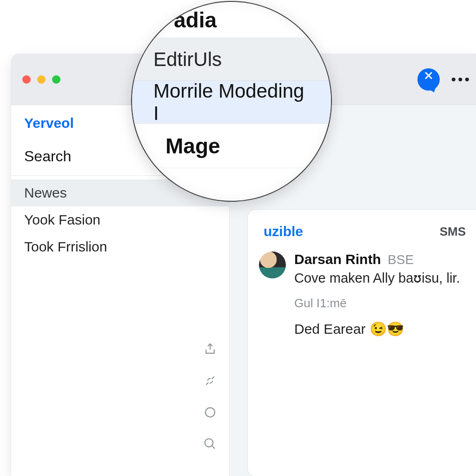 The image size is (476, 476). Describe the element at coordinates (41, 79) in the screenshot. I see `traffic-lights` at that location.